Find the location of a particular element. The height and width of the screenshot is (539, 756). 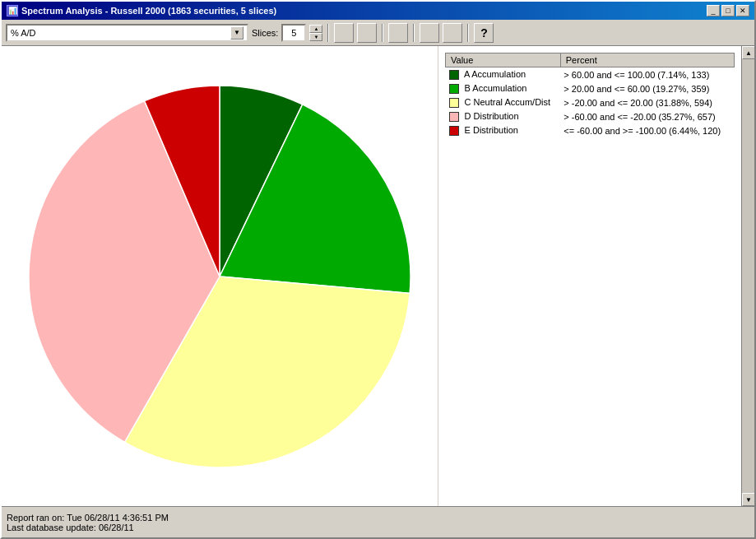

slices-spinner: ▲ ▼ is located at coordinates (316, 33).